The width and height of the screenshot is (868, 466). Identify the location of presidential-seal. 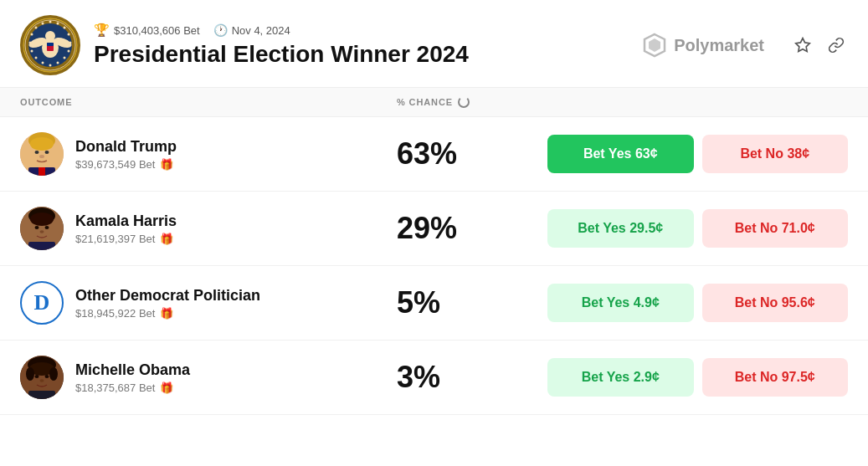
(50, 45).